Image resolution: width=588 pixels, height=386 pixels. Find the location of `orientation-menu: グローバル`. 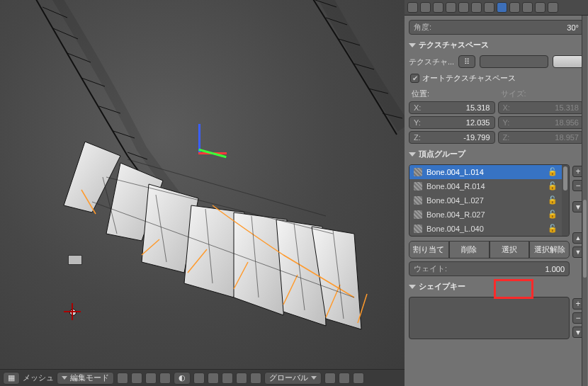

orientation-menu: グローバル is located at coordinates (293, 378).